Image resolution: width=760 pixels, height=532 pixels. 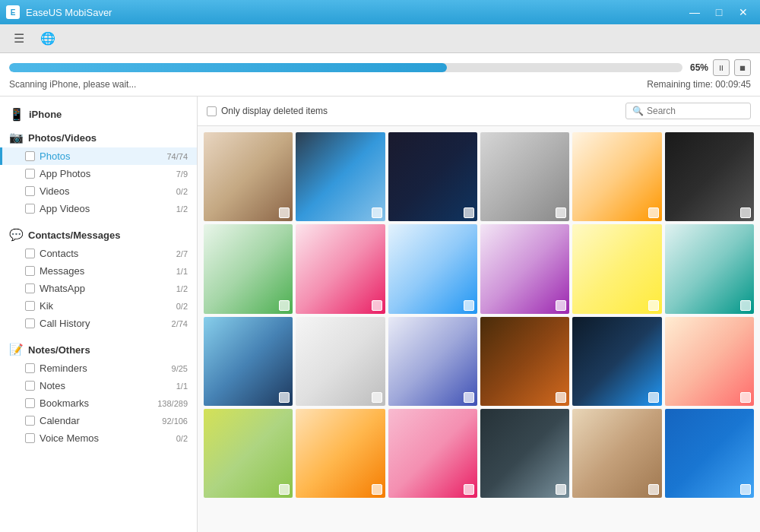 I want to click on search-input, so click(x=696, y=111).